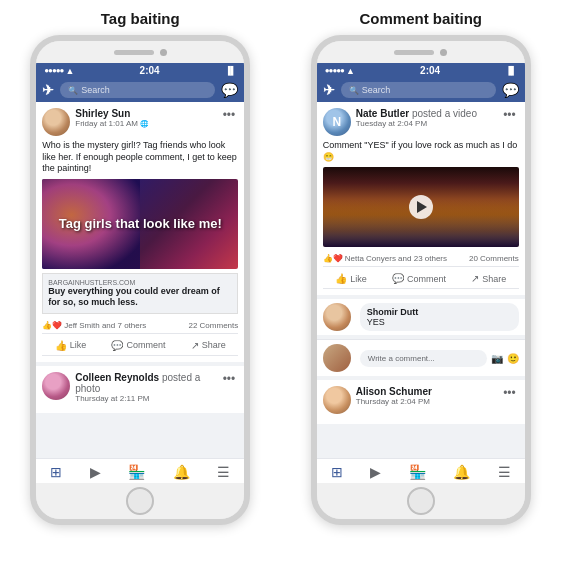 The height and width of the screenshot is (581, 561). Describe the element at coordinates (140, 297) in the screenshot. I see `link-title: Buy everything you could ever dream of f…` at that location.